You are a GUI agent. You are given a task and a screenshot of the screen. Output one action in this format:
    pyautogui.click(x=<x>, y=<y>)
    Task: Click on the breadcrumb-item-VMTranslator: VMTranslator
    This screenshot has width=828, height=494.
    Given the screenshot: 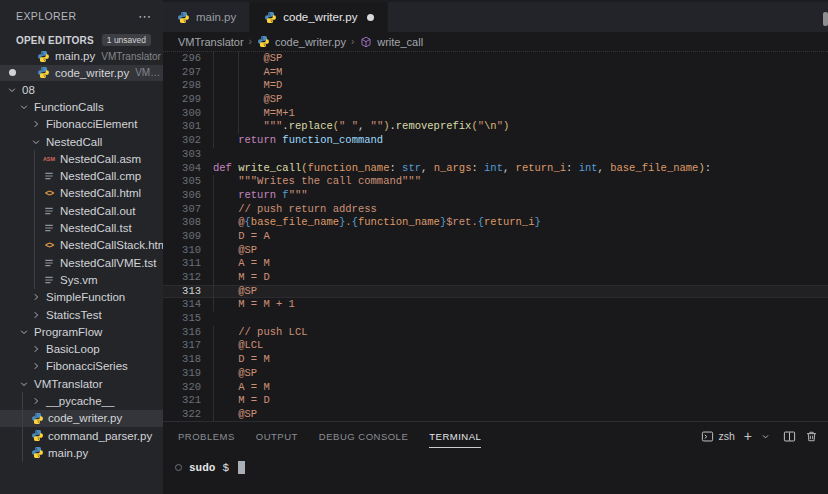 What is the action you would take?
    pyautogui.click(x=211, y=42)
    